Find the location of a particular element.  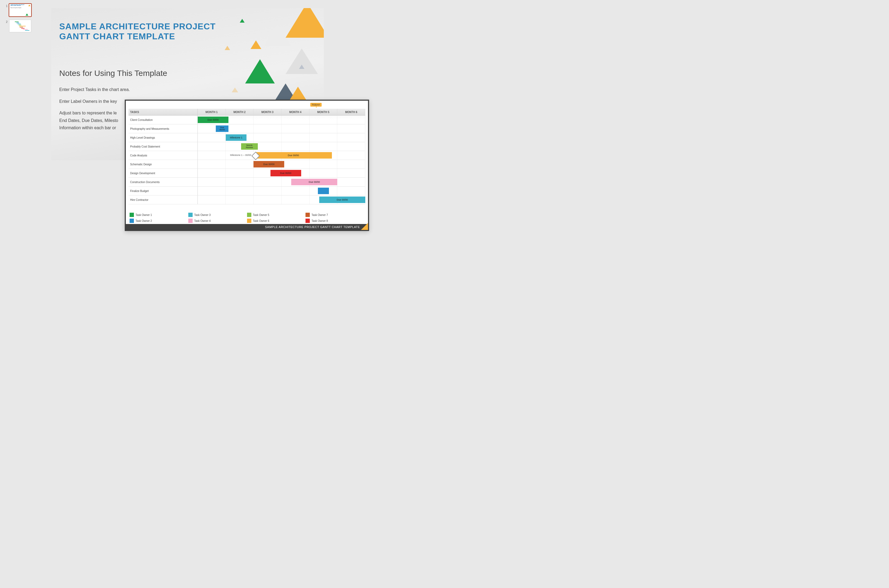

month-column-header: MONTH 1 is located at coordinates (212, 112).